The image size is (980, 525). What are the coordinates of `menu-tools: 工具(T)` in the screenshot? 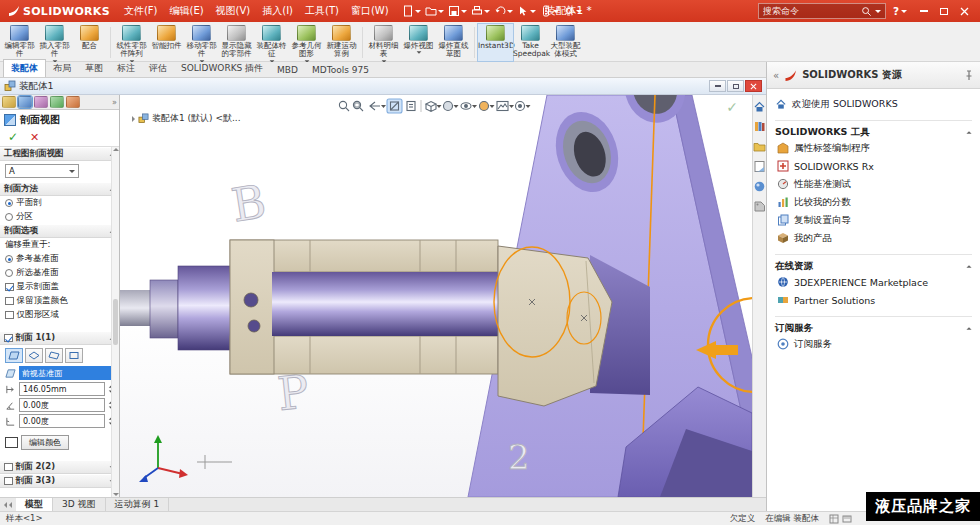 It's located at (322, 11).